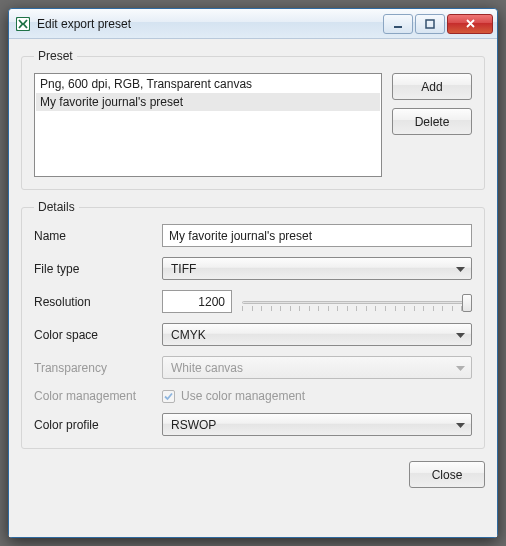 The image size is (506, 546). I want to click on transparency-select: White canvas, so click(317, 368).